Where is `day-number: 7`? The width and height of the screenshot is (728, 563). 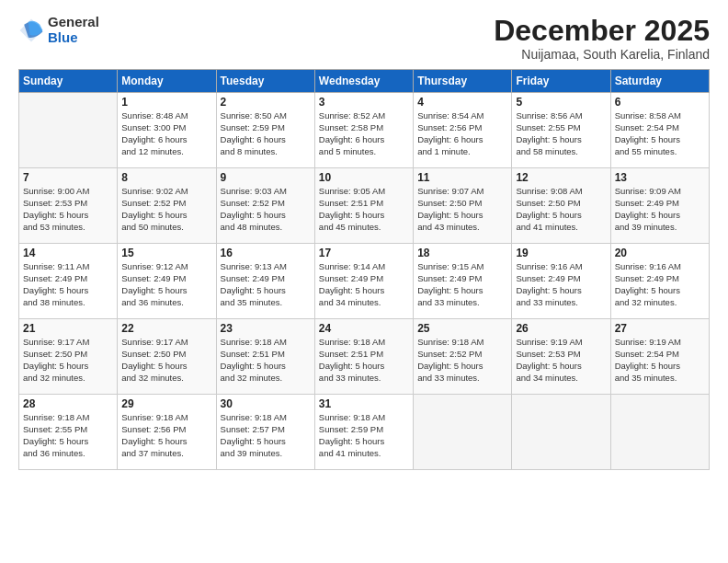
day-number: 7 is located at coordinates (68, 178).